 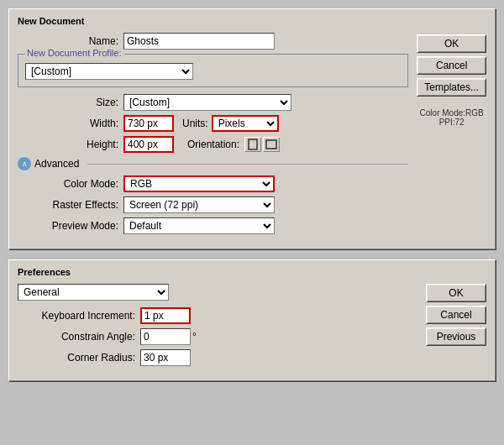 I want to click on name-input, so click(x=199, y=41).